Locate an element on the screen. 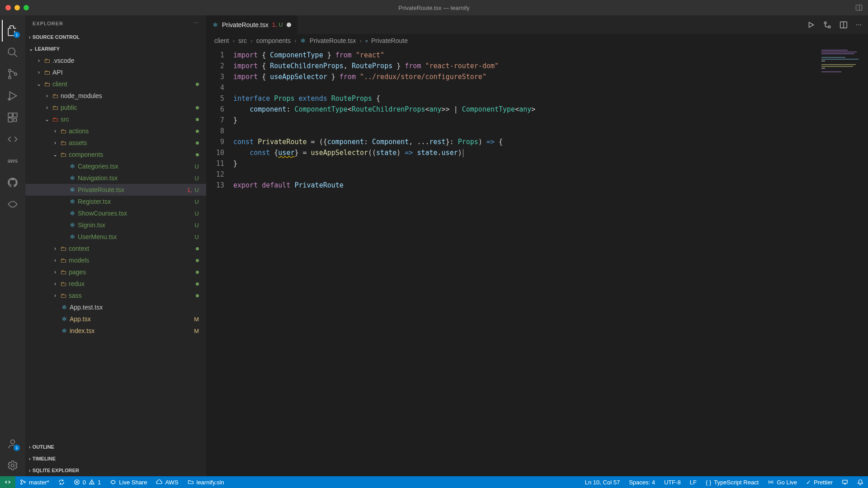 Image resolution: width=868 pixels, height=488 pixels. file-categories: ⚛ Categories.tsx U is located at coordinates (116, 166).